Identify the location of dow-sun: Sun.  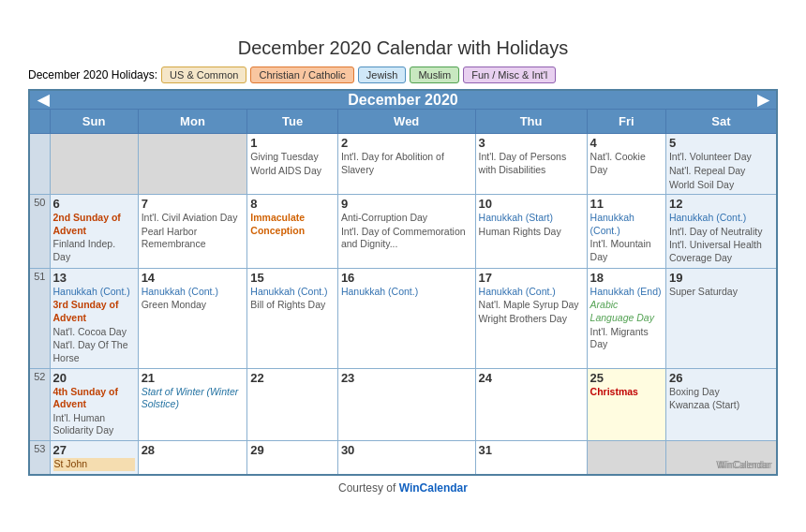
(94, 122).